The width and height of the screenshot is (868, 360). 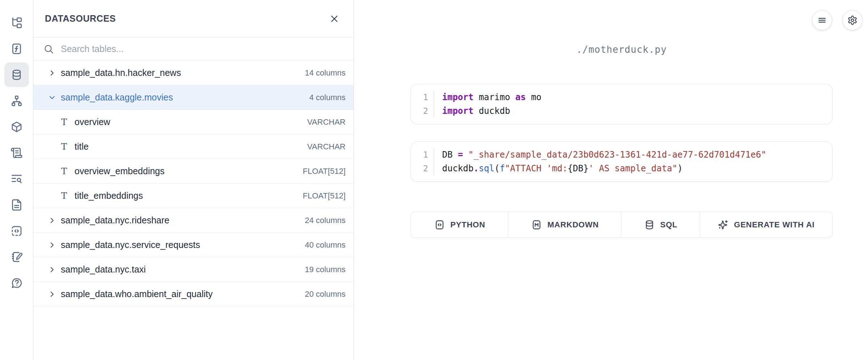 I want to click on menu-icon, so click(x=822, y=20).